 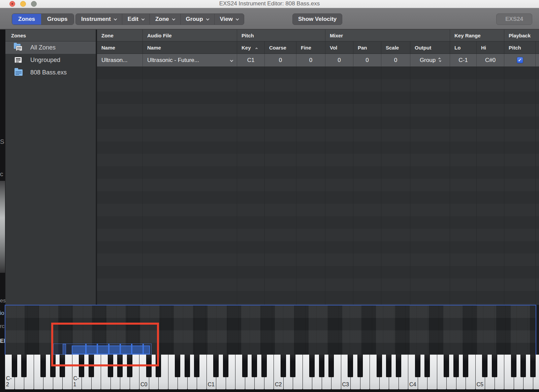 What do you see at coordinates (270, 4) in the screenshot?
I see `title-bar: EXS24 Instrument Editor: 808 Bass.exs` at bounding box center [270, 4].